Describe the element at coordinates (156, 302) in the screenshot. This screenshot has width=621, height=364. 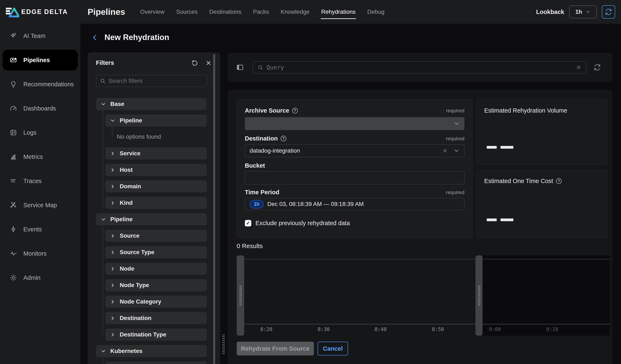
I see `filter-group-node-category: Node Category` at that location.